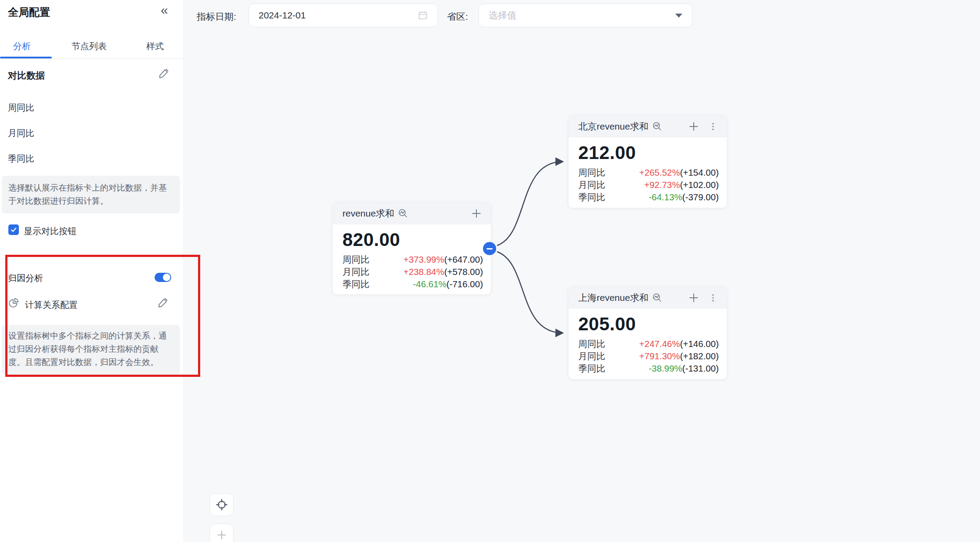 The image size is (980, 542). I want to click on card-title: revenue求和, so click(368, 213).